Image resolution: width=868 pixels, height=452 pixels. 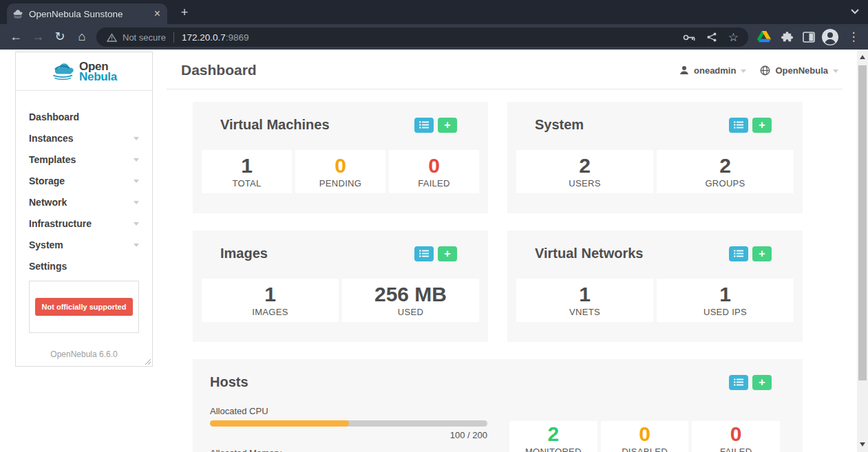 What do you see at coordinates (275, 125) in the screenshot?
I see `card-title: Virtual Machines` at bounding box center [275, 125].